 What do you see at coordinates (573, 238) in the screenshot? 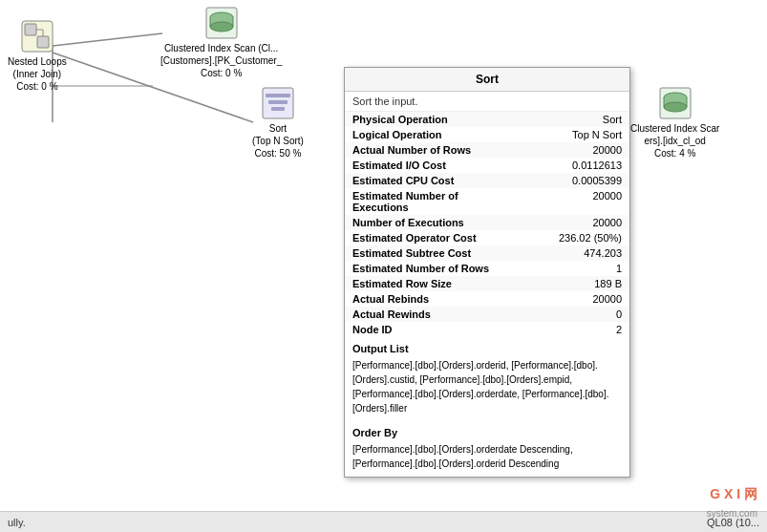
I see `tooltip-row-value: 236.02 (50%)` at bounding box center [573, 238].